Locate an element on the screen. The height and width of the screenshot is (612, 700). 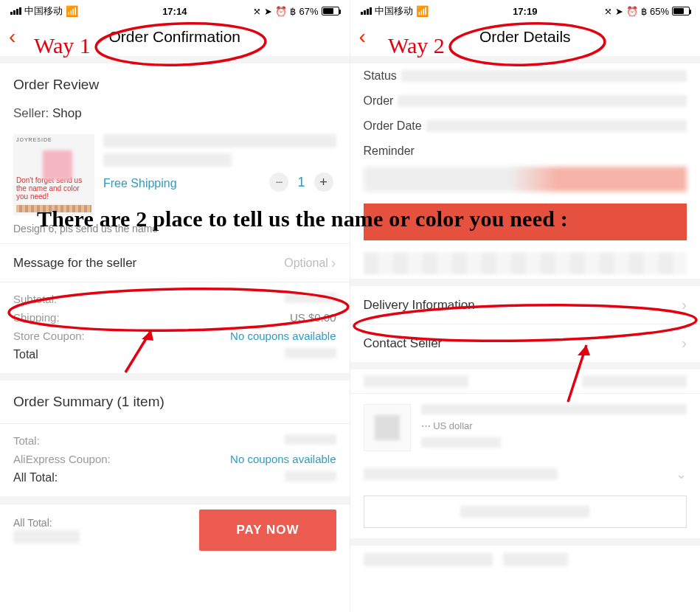
order-date-label: Order Date is located at coordinates (392, 126).